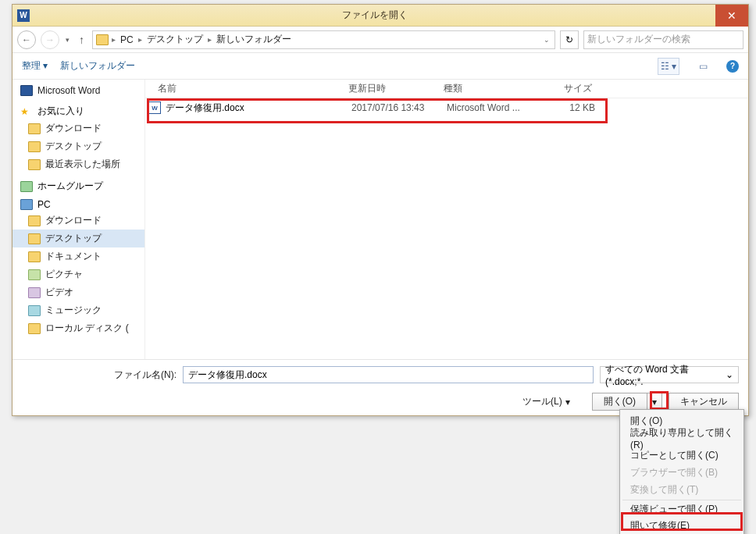 This screenshot has width=756, height=534. Describe the element at coordinates (34, 311) in the screenshot. I see `music-icon` at that location.